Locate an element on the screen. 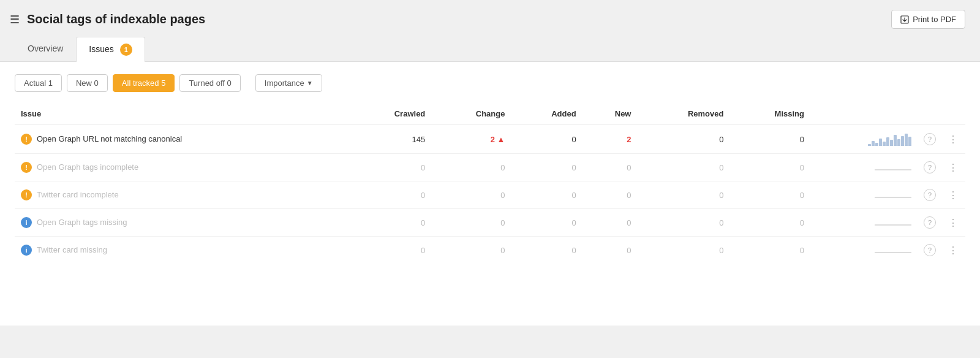 The height and width of the screenshot is (358, 980). issues-badge: 1 is located at coordinates (126, 50).